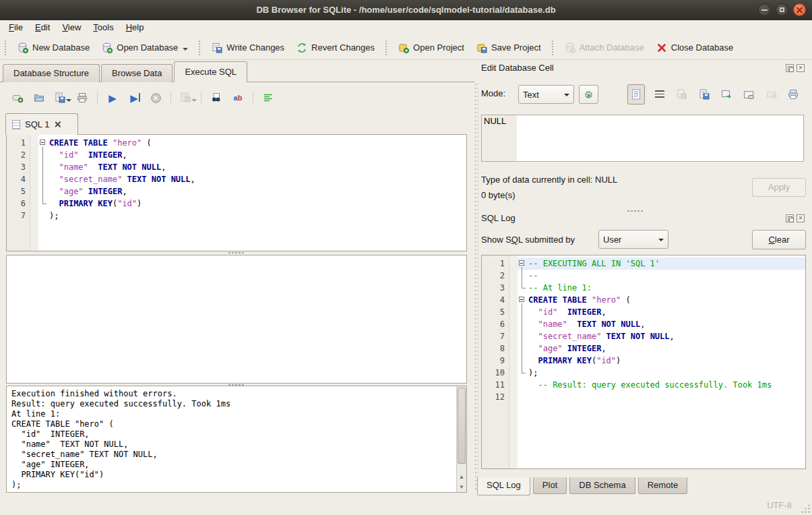  I want to click on cell-type-text: Type of data currently in cell: NULL, so click(549, 179).